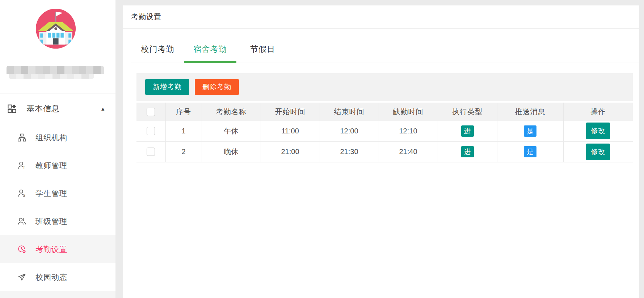 The height and width of the screenshot is (298, 644). Describe the element at coordinates (58, 165) in the screenshot. I see `sidebar-item-teachers: T 教师管理` at that location.